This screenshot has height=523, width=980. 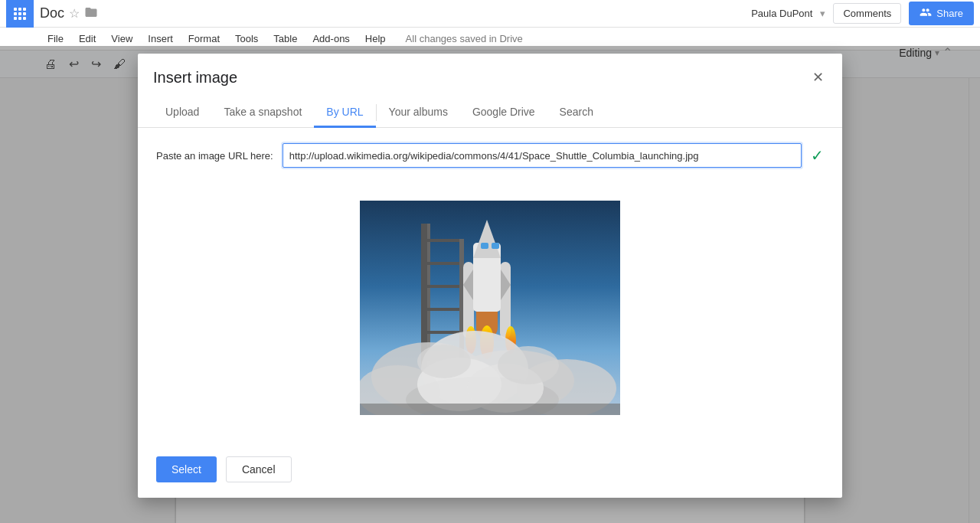 What do you see at coordinates (862, 14) in the screenshot?
I see `top-right: Paula DuPont ▾ Comments Share` at bounding box center [862, 14].